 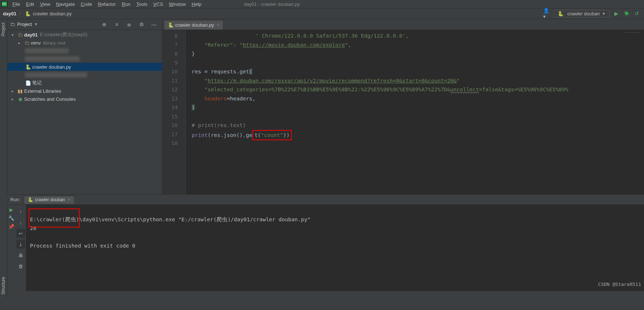 I want to click on breadcrumb-sep: 〉, so click(x=21, y=14).